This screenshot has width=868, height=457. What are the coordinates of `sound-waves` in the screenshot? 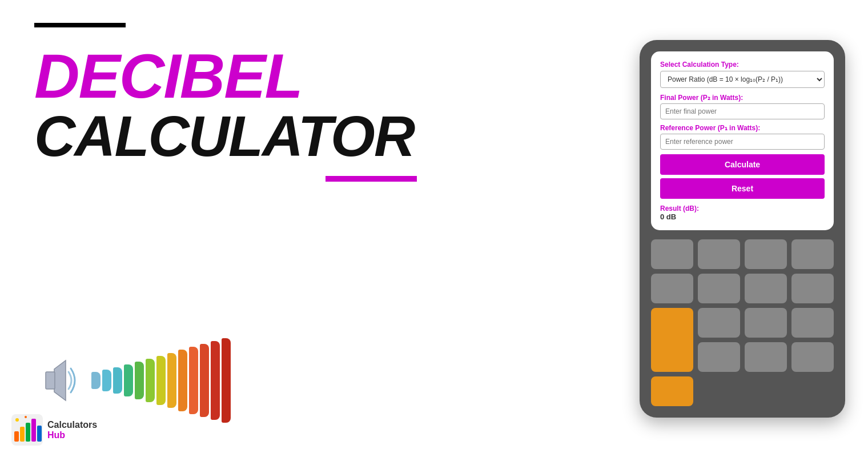 It's located at (161, 380).